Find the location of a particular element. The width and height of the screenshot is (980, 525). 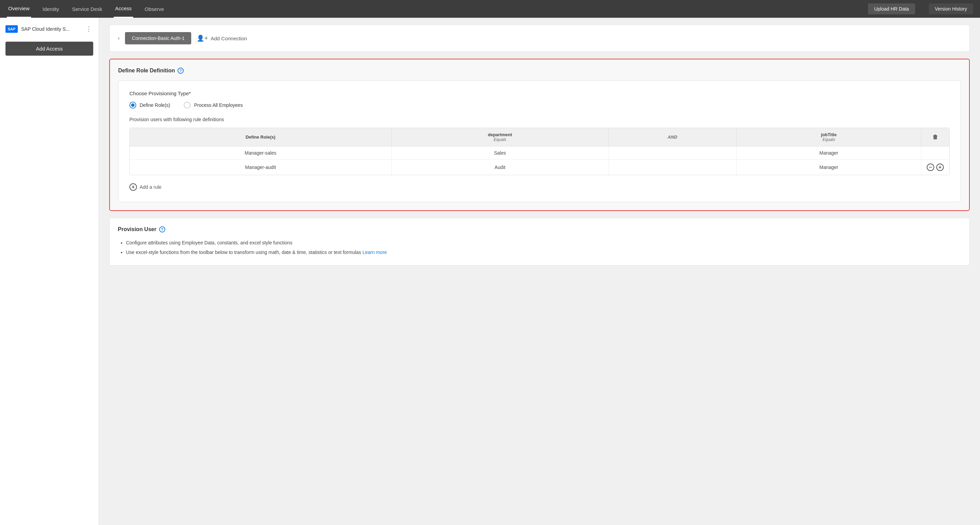

sidebar-header: SAP SAP Cloud Identity S... ⋮ is located at coordinates (49, 29).